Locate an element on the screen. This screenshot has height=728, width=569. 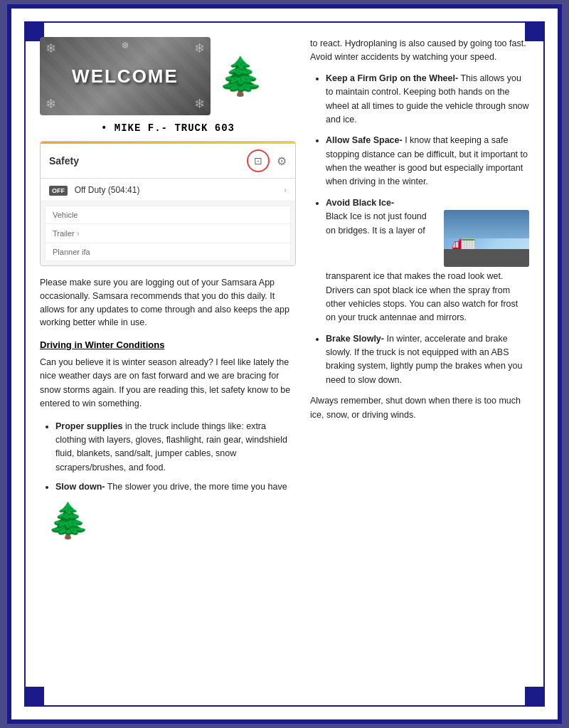
left-bullet-list: Proper supplies in the truck include thi… is located at coordinates (168, 457).